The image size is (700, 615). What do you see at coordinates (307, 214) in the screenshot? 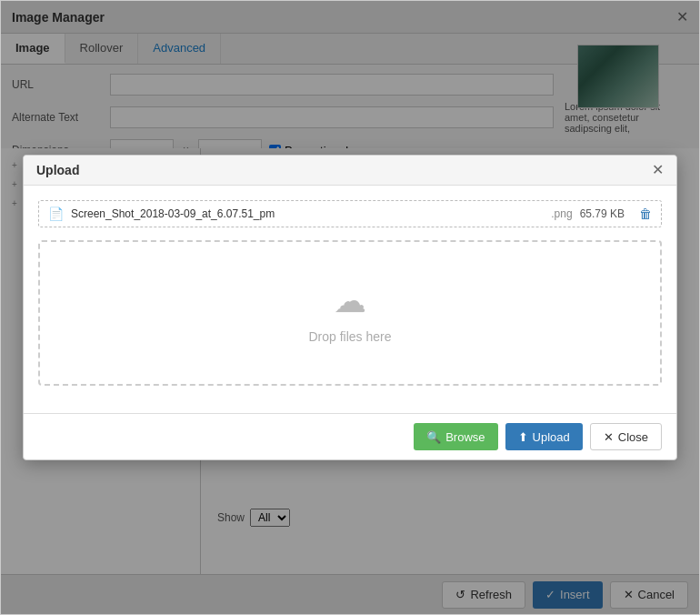
I see `file-name: Screen_Shot_2018-03-09_at_6.07.51_pm` at bounding box center [307, 214].